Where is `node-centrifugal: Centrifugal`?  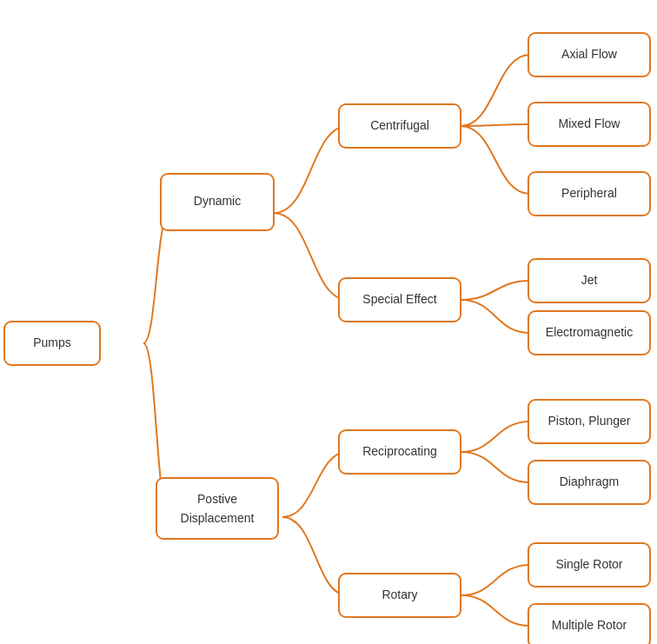 node-centrifugal: Centrifugal is located at coordinates (400, 126).